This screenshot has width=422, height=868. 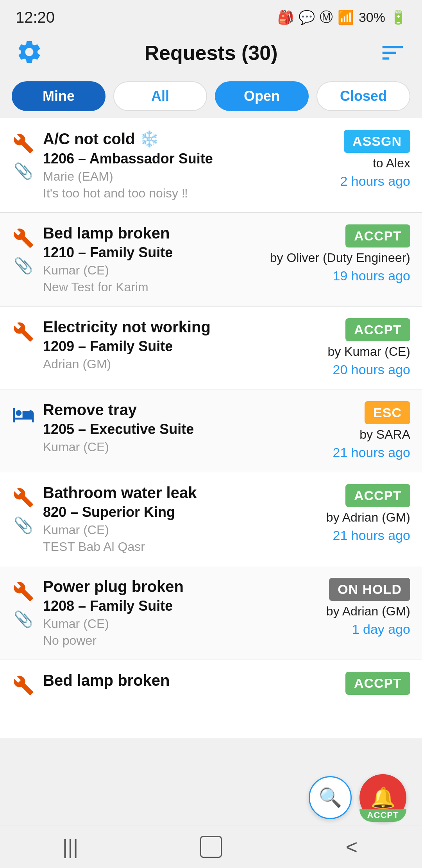 I want to click on status-bar: 12:20 🎒 💬 Ⓜ 📶 30% 🔋, so click(x=211, y=16).